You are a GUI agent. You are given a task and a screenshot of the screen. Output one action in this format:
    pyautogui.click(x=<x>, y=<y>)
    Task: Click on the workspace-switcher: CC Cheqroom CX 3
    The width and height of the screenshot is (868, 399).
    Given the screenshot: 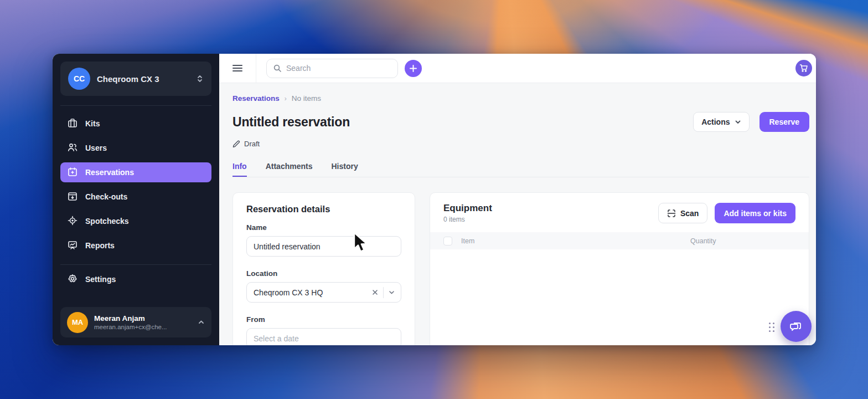 What is the action you would take?
    pyautogui.click(x=136, y=79)
    